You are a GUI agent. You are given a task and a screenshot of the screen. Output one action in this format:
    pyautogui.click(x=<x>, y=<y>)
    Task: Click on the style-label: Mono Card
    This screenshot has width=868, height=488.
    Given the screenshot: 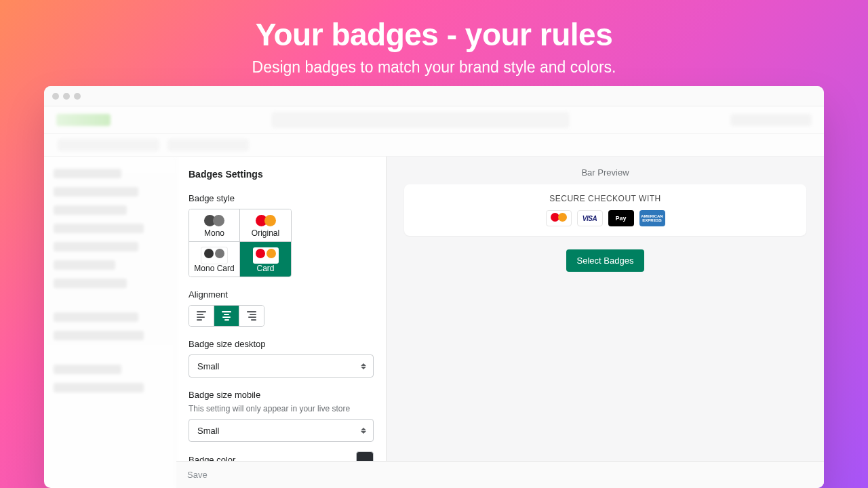 What is the action you would take?
    pyautogui.click(x=214, y=268)
    